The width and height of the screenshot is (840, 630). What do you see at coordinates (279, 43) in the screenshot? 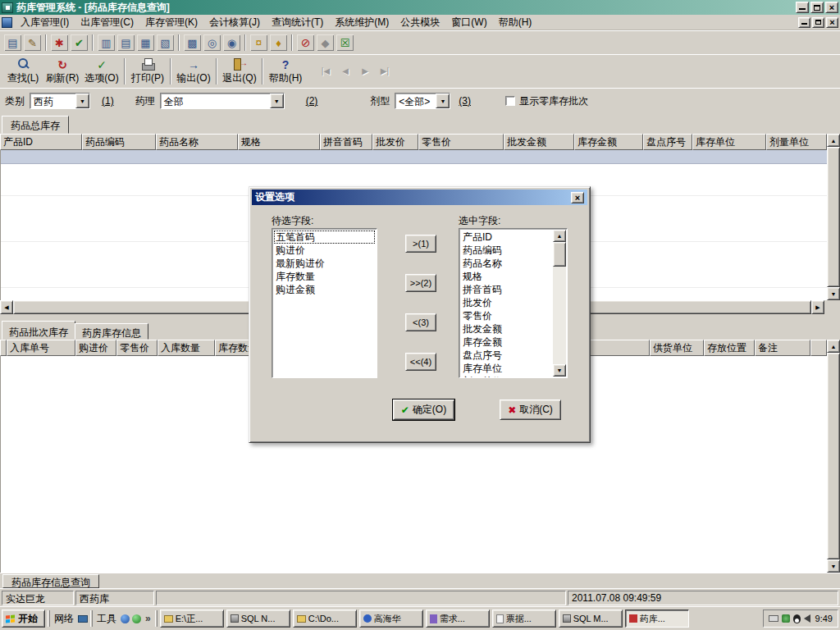
I see `toolbar-button: ♦` at bounding box center [279, 43].